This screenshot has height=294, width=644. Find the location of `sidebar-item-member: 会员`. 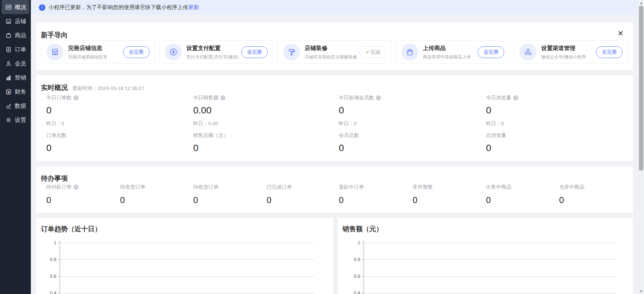

sidebar-item-member: 会员 is located at coordinates (15, 63).